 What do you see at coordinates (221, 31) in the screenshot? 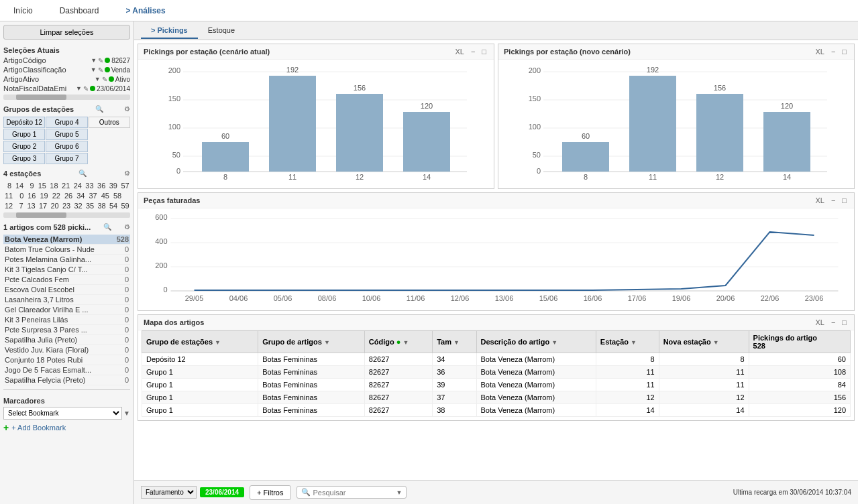
I see `tab-estoque: Estoque` at bounding box center [221, 31].